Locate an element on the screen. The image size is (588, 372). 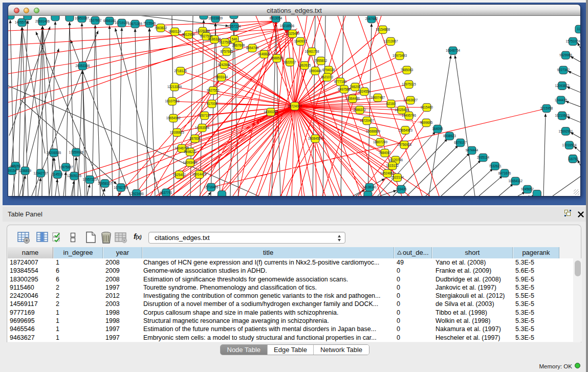
svg-text: 14093489 is located at coordinates (190, 163).